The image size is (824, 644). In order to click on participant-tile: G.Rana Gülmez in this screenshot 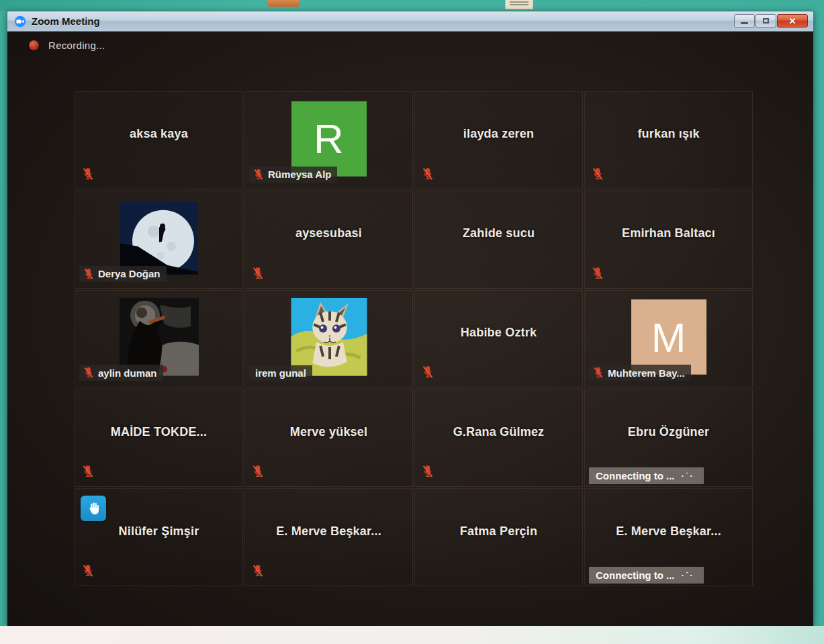, I will do `click(498, 438)`.